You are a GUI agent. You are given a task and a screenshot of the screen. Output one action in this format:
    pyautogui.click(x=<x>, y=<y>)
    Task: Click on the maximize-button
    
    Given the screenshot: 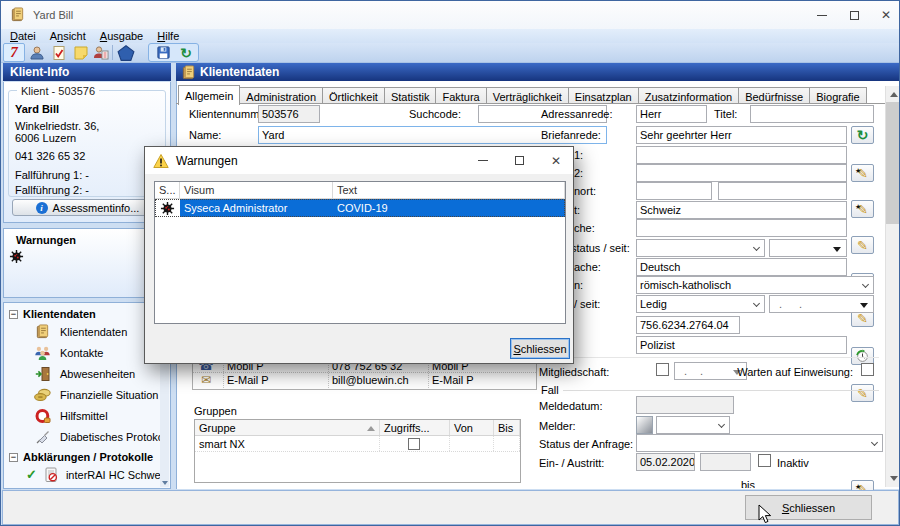 What is the action you would take?
    pyautogui.click(x=854, y=15)
    